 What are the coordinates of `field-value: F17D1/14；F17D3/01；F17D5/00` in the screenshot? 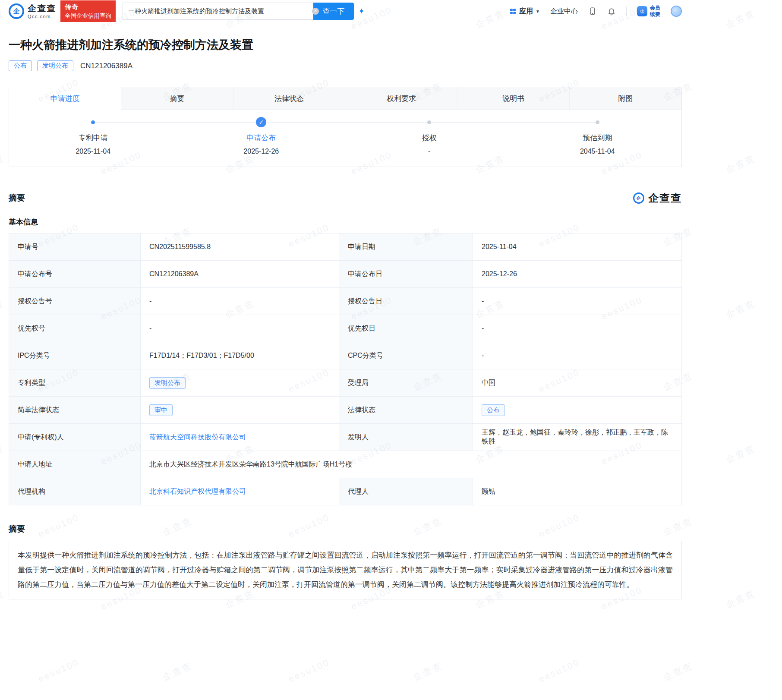 It's located at (240, 356).